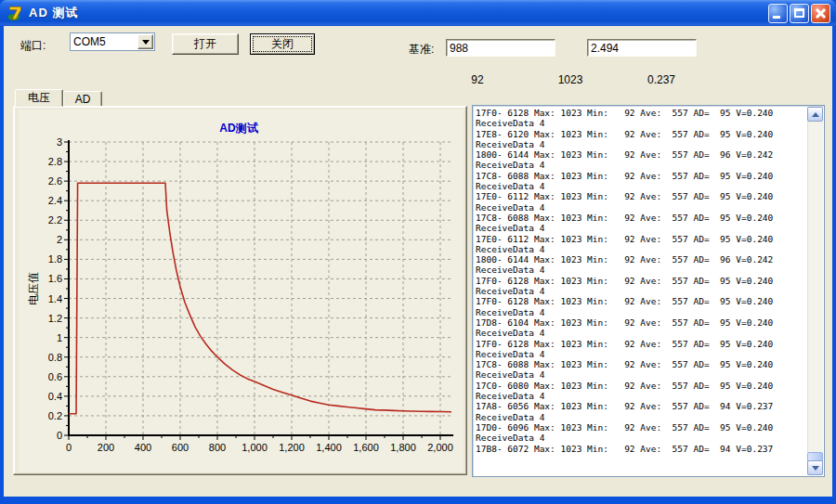 The height and width of the screenshot is (504, 836). What do you see at coordinates (33, 46) in the screenshot?
I see `port-label: 端口:` at bounding box center [33, 46].